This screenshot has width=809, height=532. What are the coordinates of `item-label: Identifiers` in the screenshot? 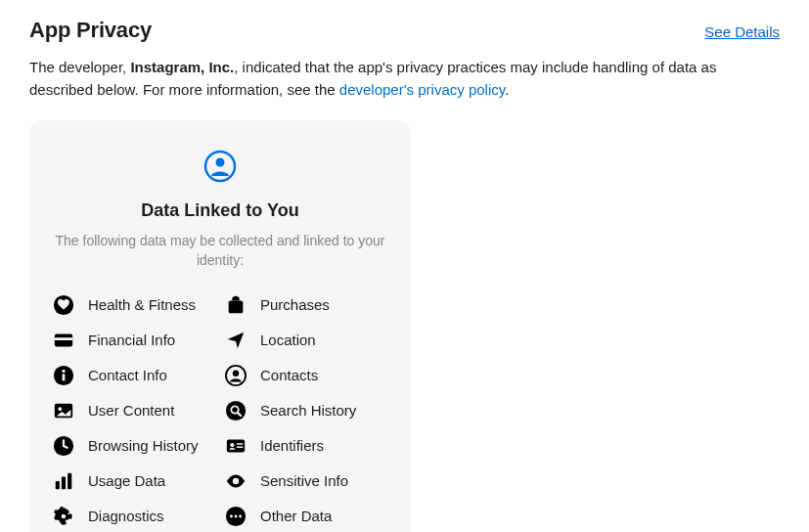 It's located at (292, 446).